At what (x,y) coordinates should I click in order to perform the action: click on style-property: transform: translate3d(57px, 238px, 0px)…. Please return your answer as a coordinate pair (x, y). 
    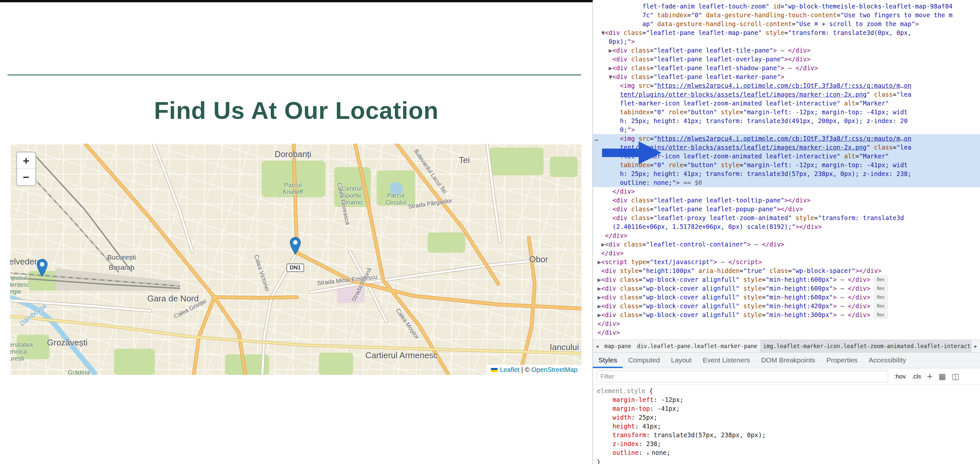
    Looking at the image, I should click on (788, 435).